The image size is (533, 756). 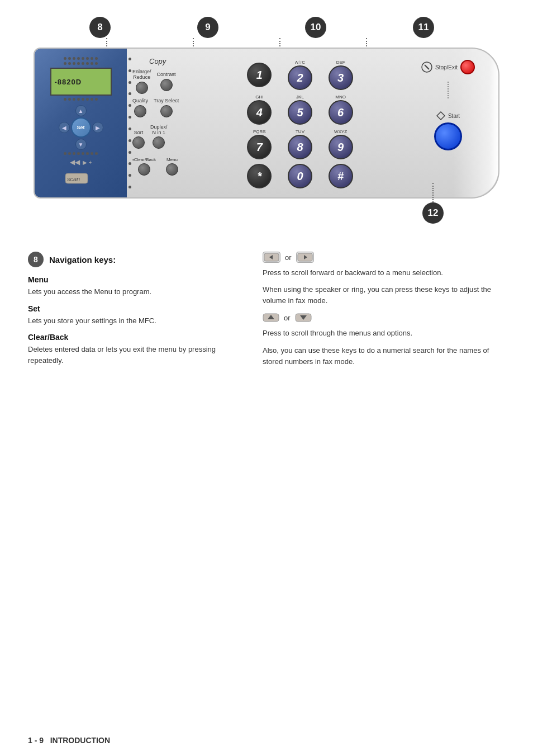 I want to click on key-3-circle: 3, so click(x=341, y=78).